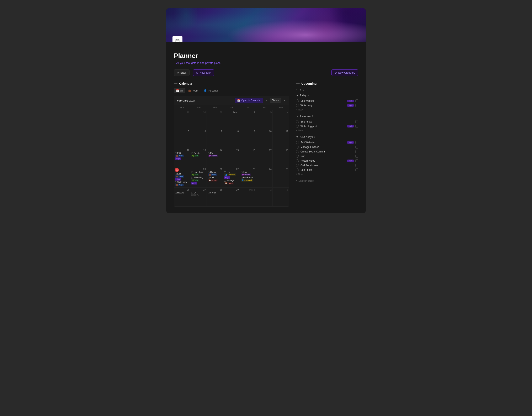 This screenshot has width=532, height=416. I want to click on cal-cell: 12 Edit 💼 Work High, so click(182, 158).